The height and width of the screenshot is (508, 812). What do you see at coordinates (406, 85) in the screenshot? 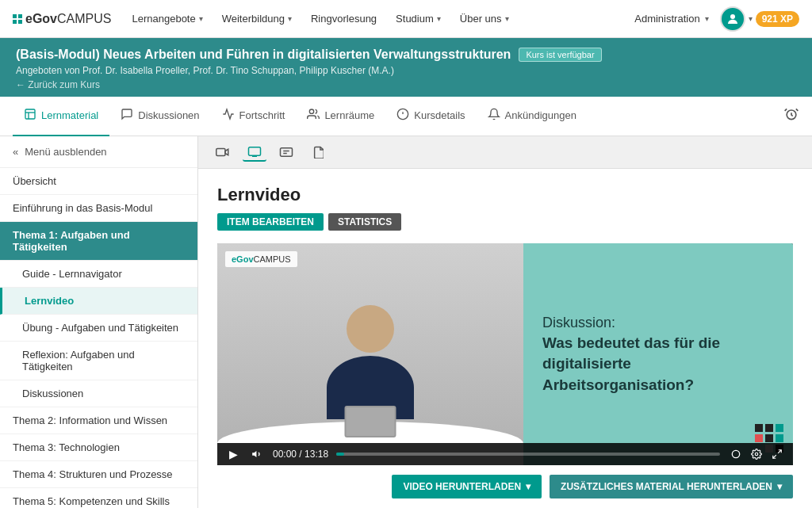
I see `back-to-course-link: Zurück zum Kurs` at bounding box center [406, 85].